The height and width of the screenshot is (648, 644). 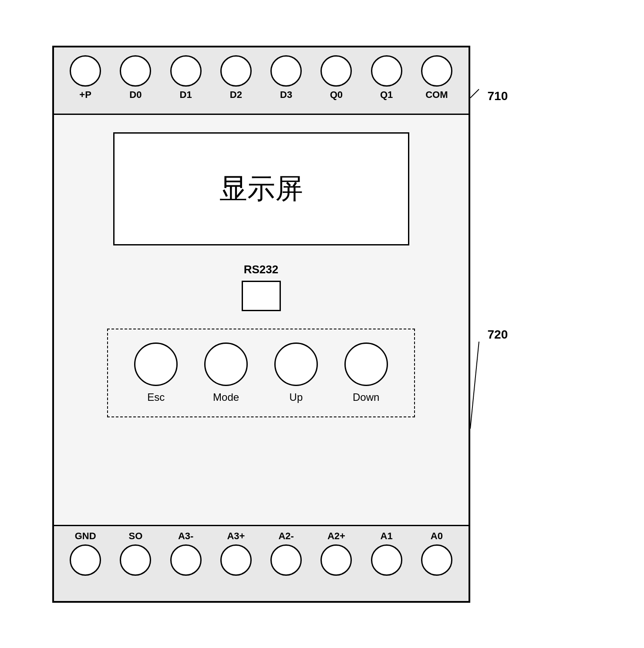 What do you see at coordinates (185, 553) in the screenshot?
I see `bottom-connector-A3-: A3-` at bounding box center [185, 553].